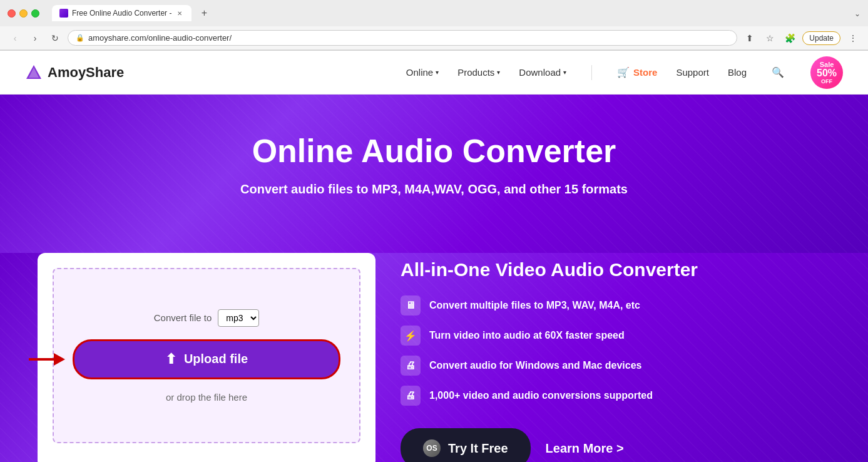 The height and width of the screenshot is (462, 868). What do you see at coordinates (47, 359) in the screenshot?
I see `arrow-indicator` at bounding box center [47, 359].